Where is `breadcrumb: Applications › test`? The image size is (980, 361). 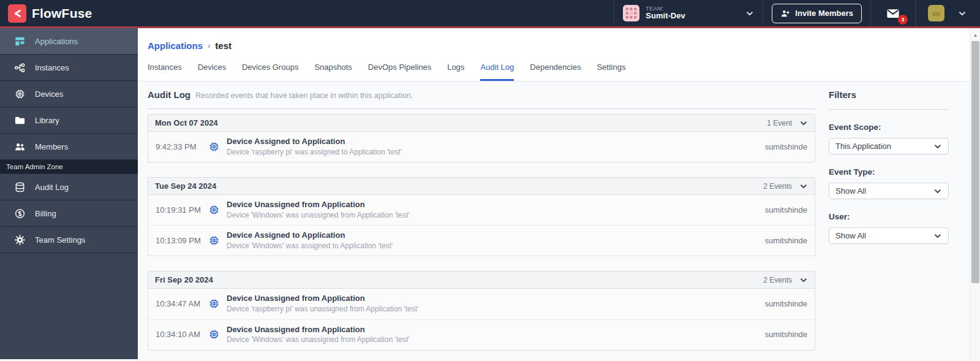 breadcrumb: Applications › test is located at coordinates (564, 45).